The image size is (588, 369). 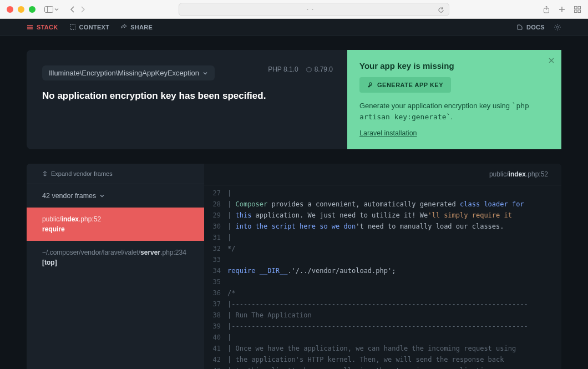 What do you see at coordinates (520, 27) in the screenshot?
I see `docs-icon` at bounding box center [520, 27].